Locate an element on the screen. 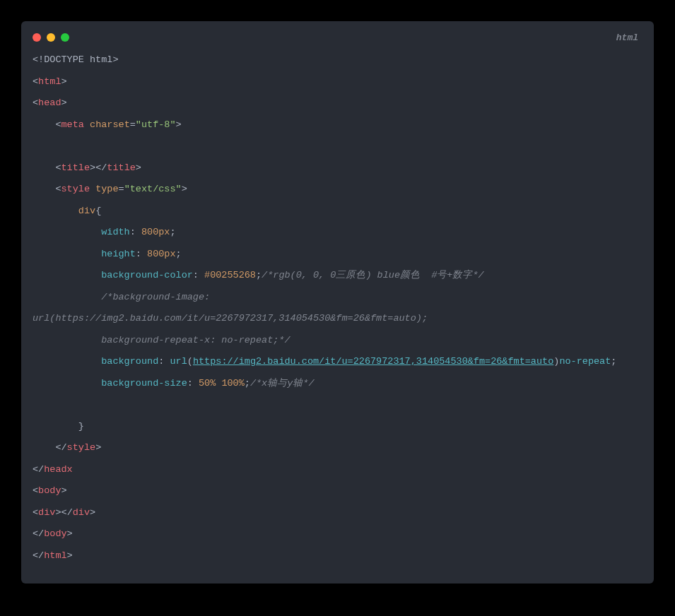  tag-body-close: body is located at coordinates (55, 534).